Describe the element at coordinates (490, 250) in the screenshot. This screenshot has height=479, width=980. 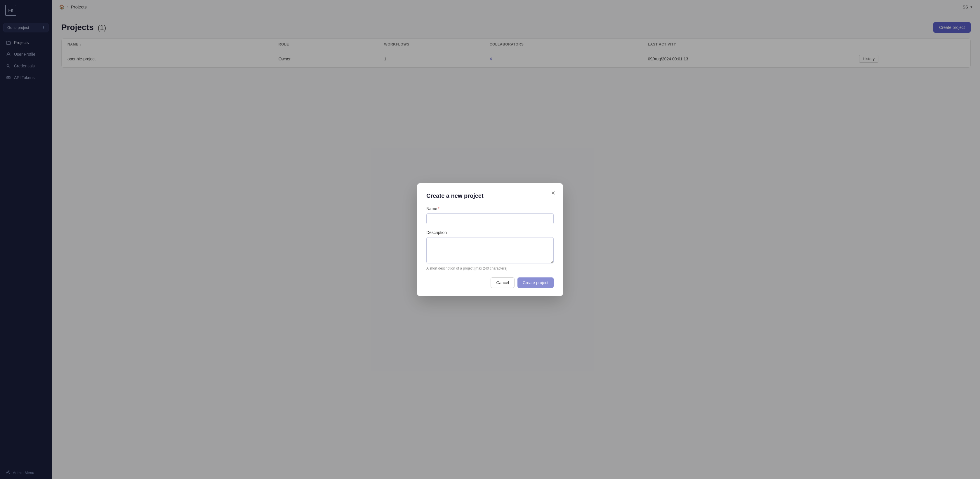
I see `description-form-group: Description A short description of a pro…` at that location.